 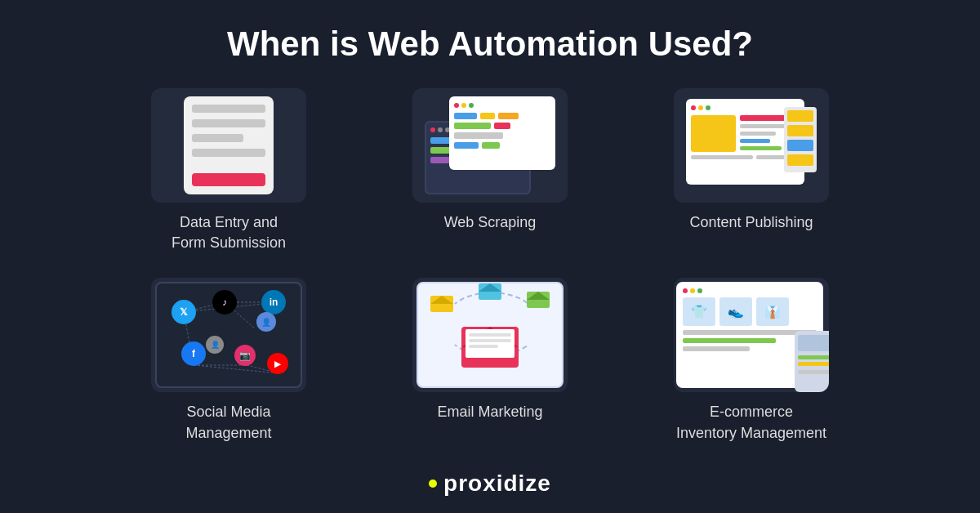 What do you see at coordinates (490, 412) in the screenshot?
I see `email-marketing-label: Email Marketing` at bounding box center [490, 412].